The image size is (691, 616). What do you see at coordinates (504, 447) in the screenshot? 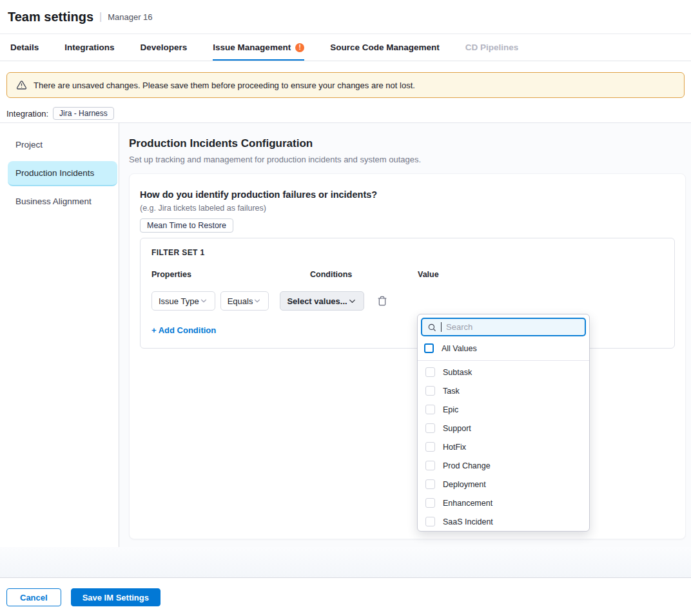
I see `option-hotfix: HotFix` at bounding box center [504, 447].